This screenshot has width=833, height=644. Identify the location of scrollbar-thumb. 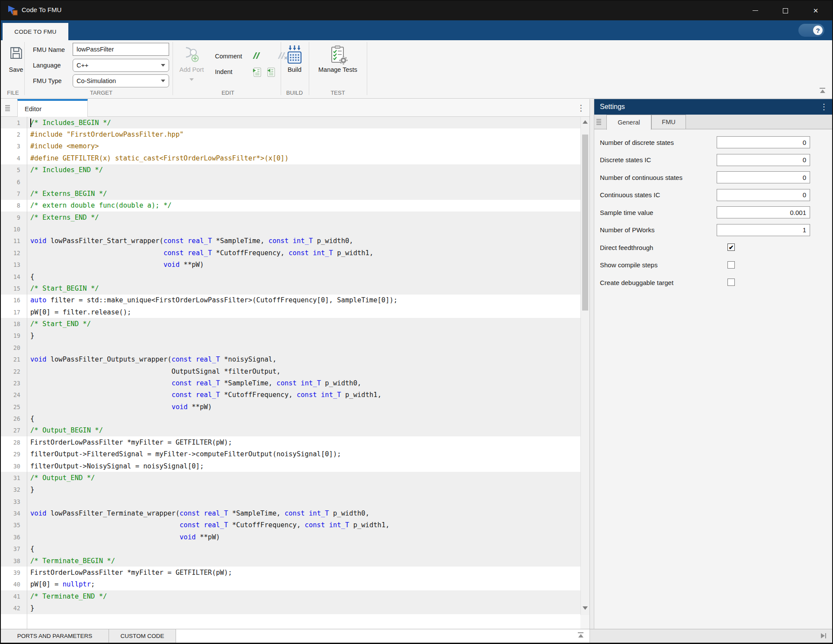
(585, 222).